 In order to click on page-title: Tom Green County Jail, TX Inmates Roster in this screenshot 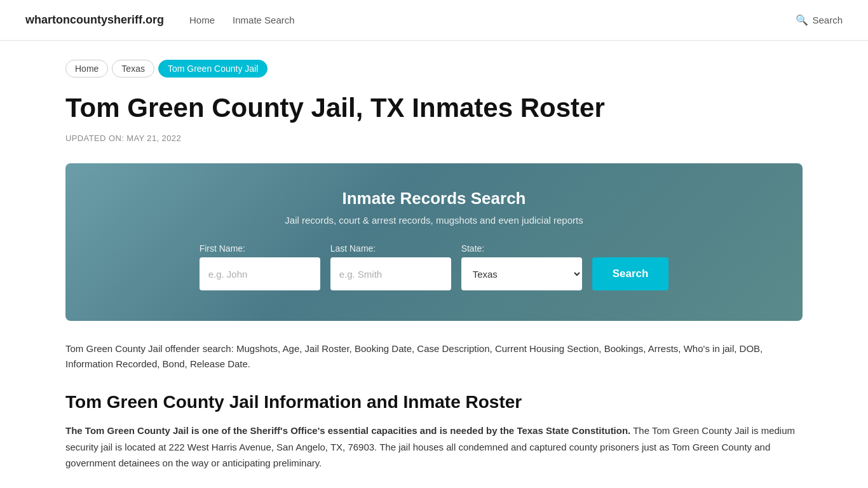, I will do `click(434, 108)`.